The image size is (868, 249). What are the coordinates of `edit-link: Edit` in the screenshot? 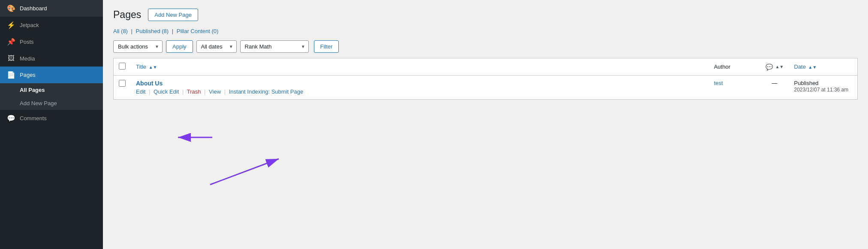 It's located at (141, 92).